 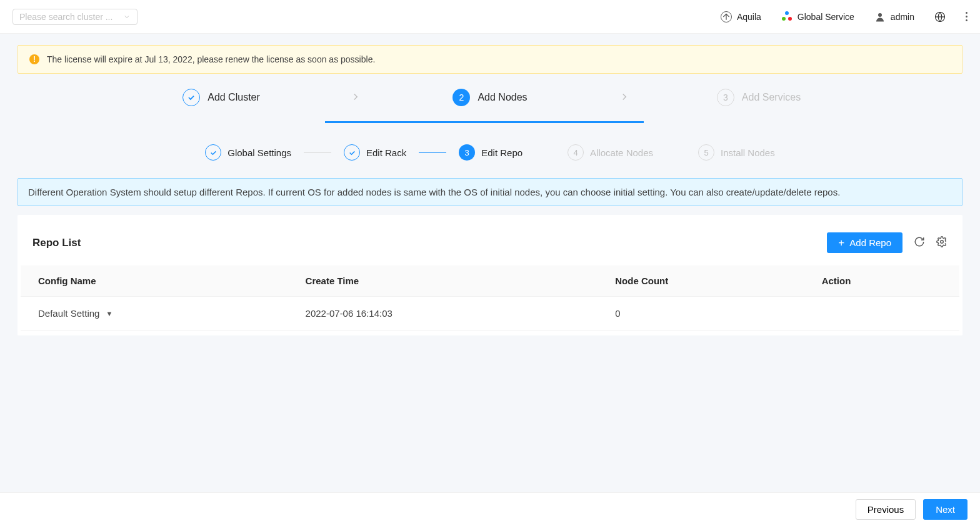 I want to click on sub-step-allocate-nodes: 4 Allocate Nodes, so click(x=610, y=152).